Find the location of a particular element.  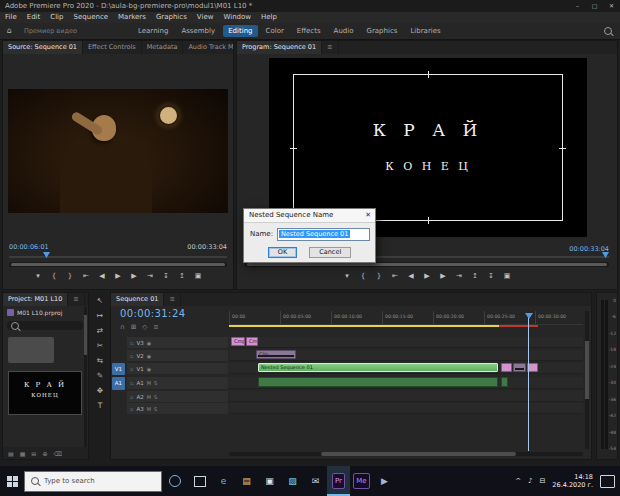

track-lane: Clip is located at coordinates (406, 356).